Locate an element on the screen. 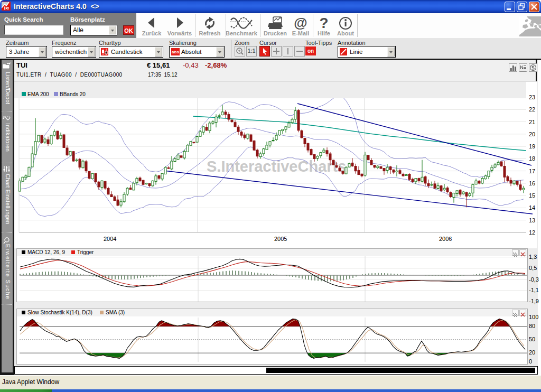 The image size is (541, 392). svg-text: 19 is located at coordinates (532, 146).